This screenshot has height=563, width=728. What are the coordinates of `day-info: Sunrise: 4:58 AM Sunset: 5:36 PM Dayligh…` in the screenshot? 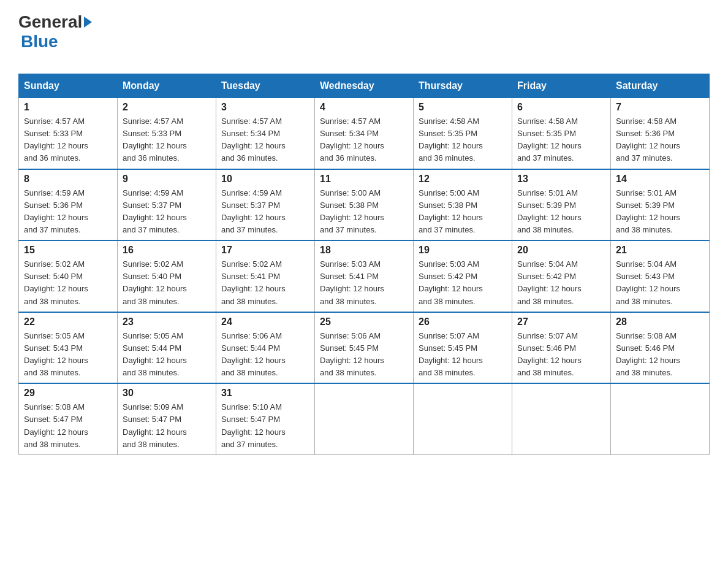 It's located at (660, 140).